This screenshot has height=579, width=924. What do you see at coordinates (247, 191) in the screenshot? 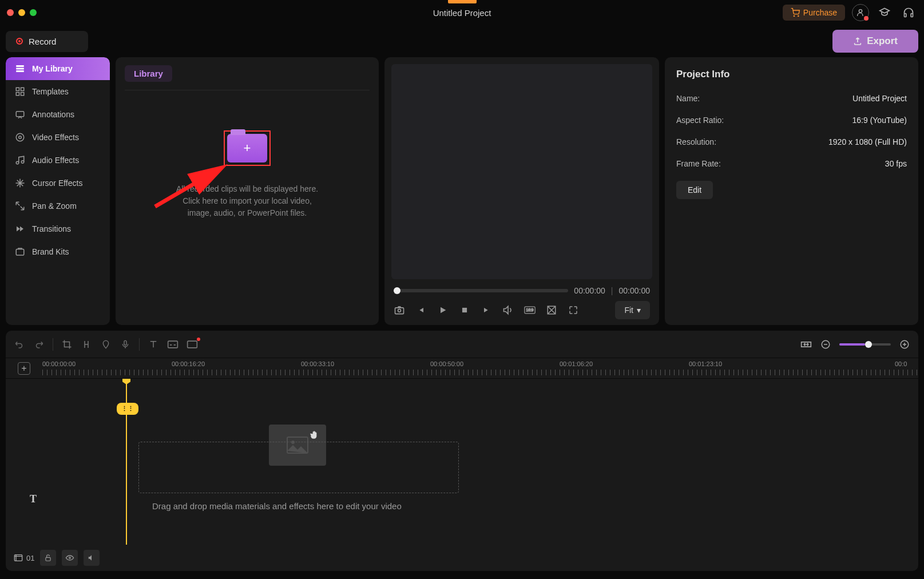
I see `library-panel: Library + All recorded clips will be dis…` at bounding box center [247, 191].